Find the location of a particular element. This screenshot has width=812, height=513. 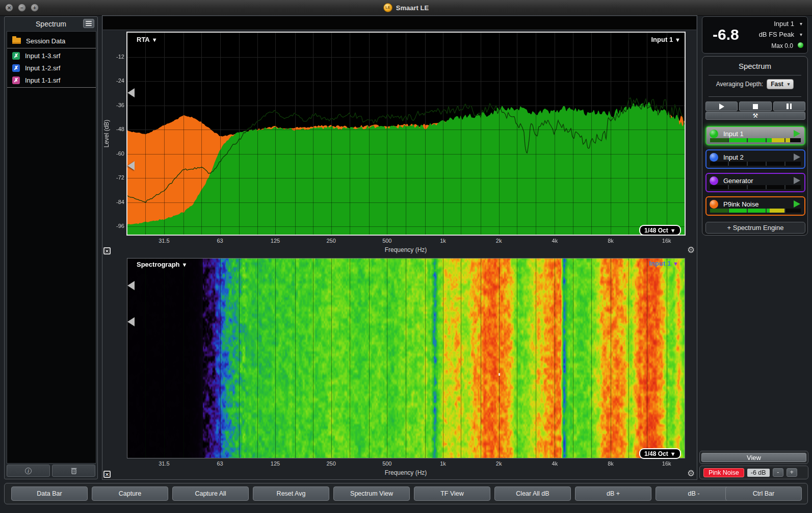

info-button: i is located at coordinates (29, 471).